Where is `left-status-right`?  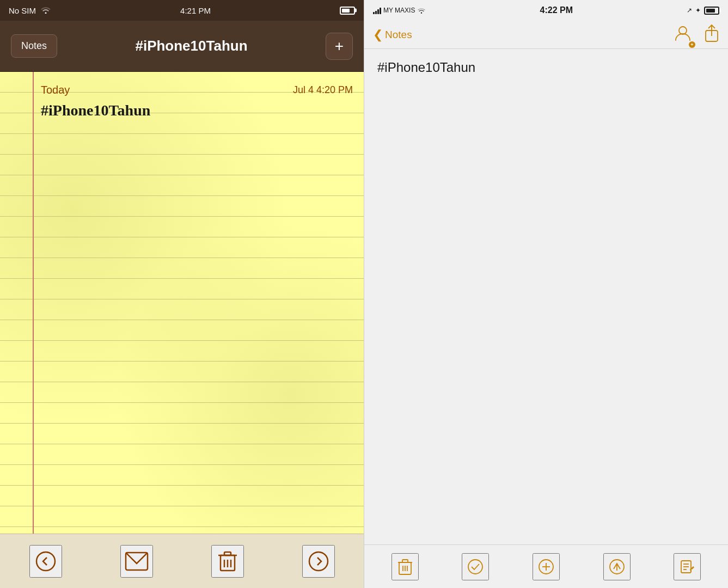
left-status-right is located at coordinates (347, 11).